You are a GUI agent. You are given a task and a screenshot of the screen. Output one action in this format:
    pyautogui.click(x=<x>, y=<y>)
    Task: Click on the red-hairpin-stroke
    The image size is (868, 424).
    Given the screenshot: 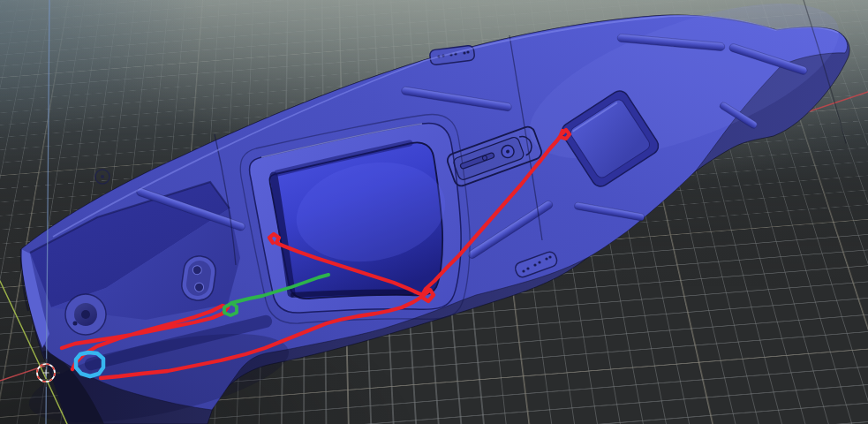 What is the action you would take?
    pyautogui.click(x=145, y=337)
    